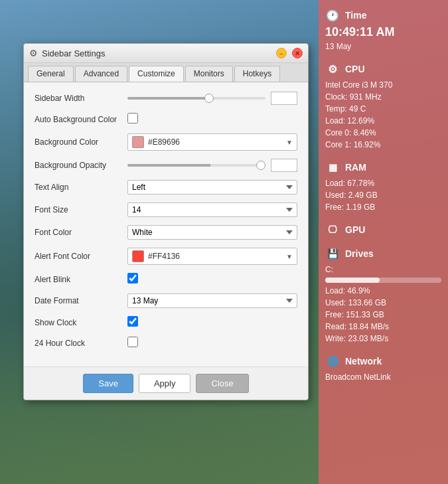 The height and width of the screenshot is (484, 448). I want to click on show-clock-control, so click(212, 323).